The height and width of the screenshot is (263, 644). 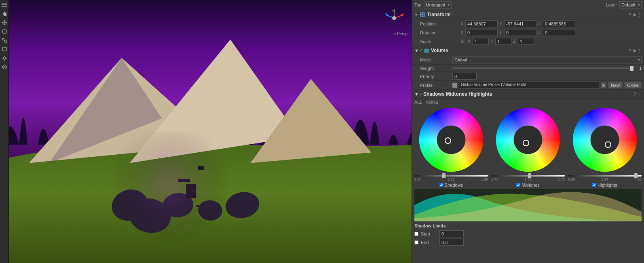 What do you see at coordinates (436, 60) in the screenshot?
I see `mode-label: Mode` at bounding box center [436, 60].